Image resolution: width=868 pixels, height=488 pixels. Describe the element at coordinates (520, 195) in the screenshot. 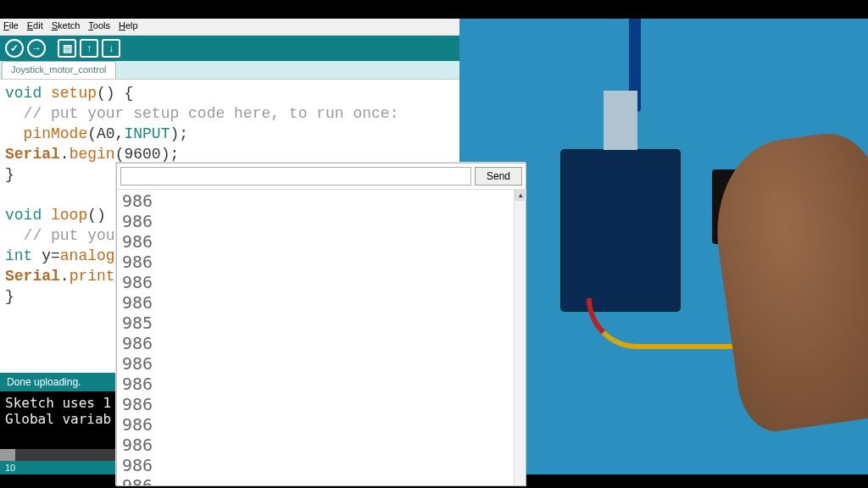

I see `scroll-up-icon: ▴` at that location.